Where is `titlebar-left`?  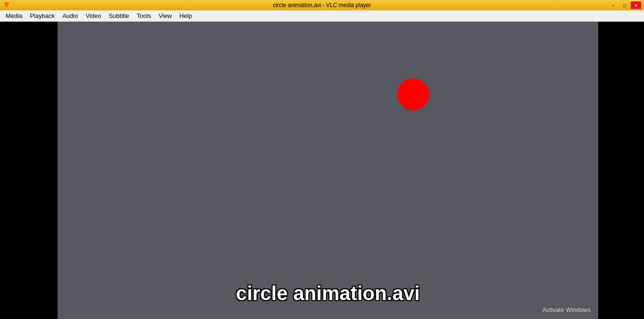 titlebar-left is located at coordinates (7, 5).